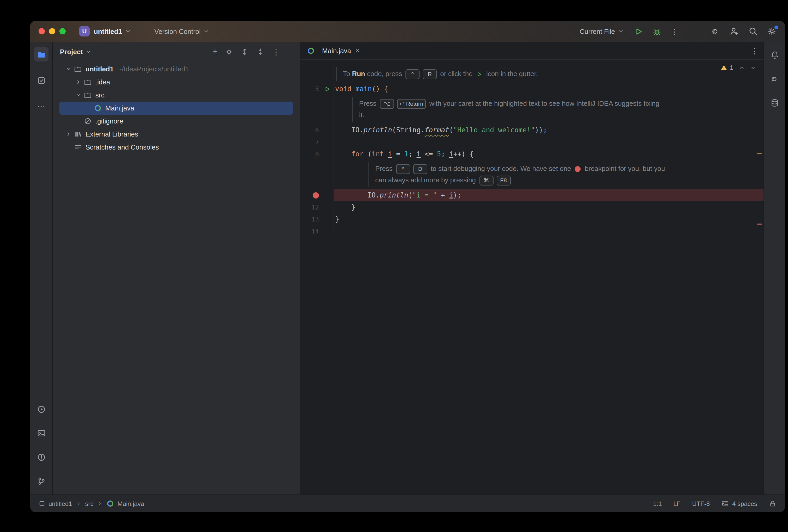 The image size is (788, 532). What do you see at coordinates (657, 31) in the screenshot?
I see `debug-button` at bounding box center [657, 31].